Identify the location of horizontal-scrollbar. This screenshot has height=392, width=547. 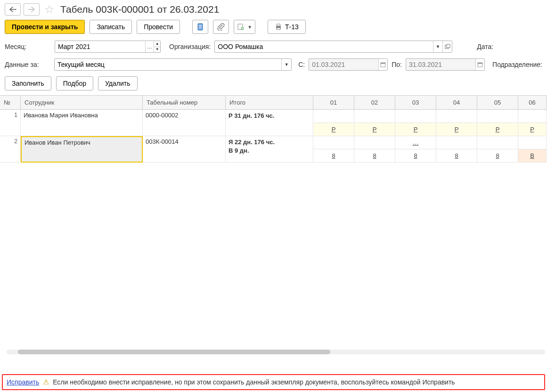
(276, 352).